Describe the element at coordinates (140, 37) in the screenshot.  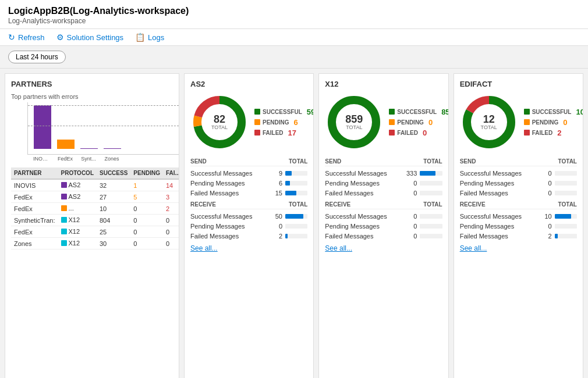
I see `logs-icon: 📋` at that location.